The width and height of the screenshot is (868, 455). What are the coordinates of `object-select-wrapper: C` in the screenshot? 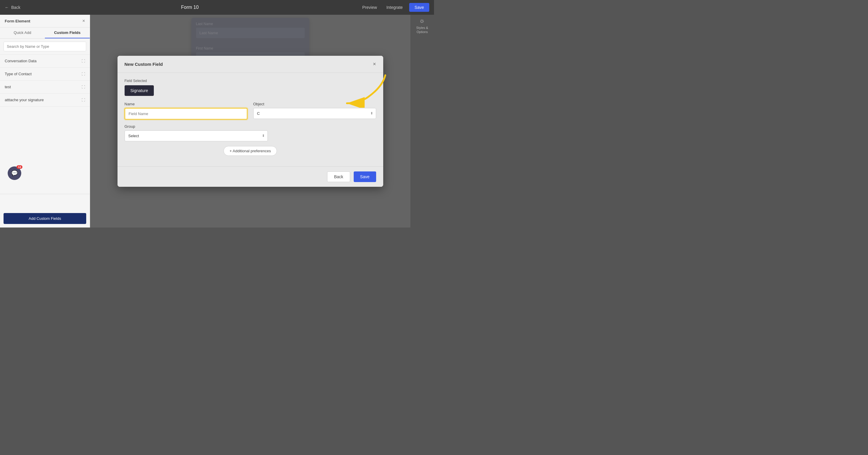 It's located at (315, 113).